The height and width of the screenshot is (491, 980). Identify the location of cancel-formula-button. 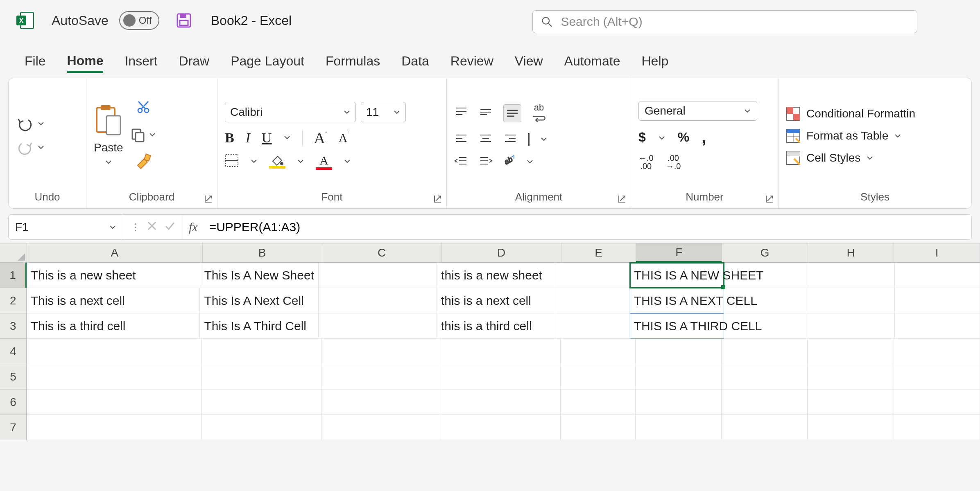
(152, 227).